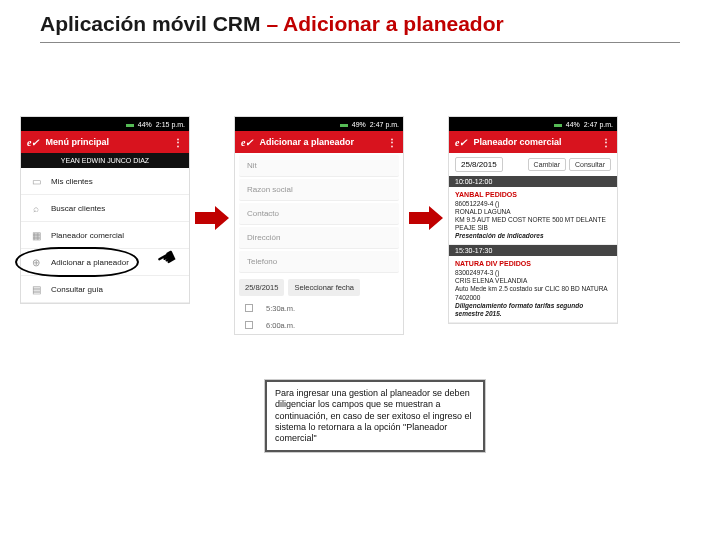 This screenshot has width=720, height=540. Describe the element at coordinates (36, 289) in the screenshot. I see `chat-icon: ▤` at that location.